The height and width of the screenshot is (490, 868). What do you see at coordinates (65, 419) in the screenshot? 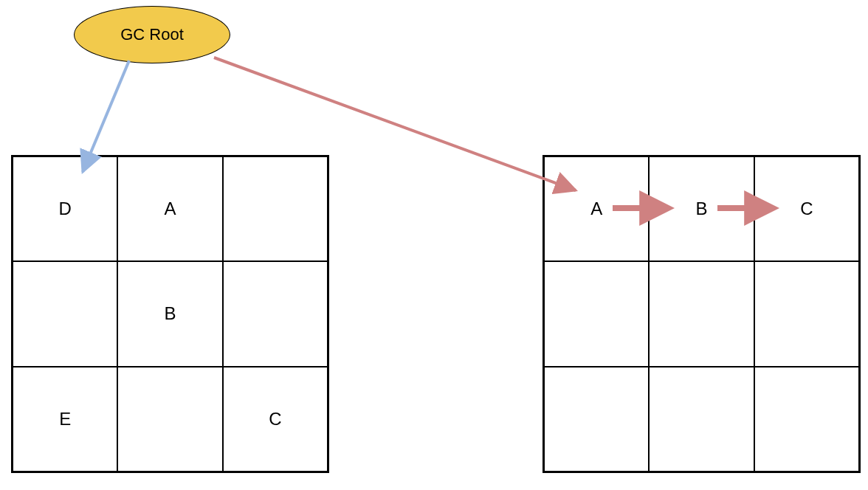
I see `cell-label: E` at bounding box center [65, 419].